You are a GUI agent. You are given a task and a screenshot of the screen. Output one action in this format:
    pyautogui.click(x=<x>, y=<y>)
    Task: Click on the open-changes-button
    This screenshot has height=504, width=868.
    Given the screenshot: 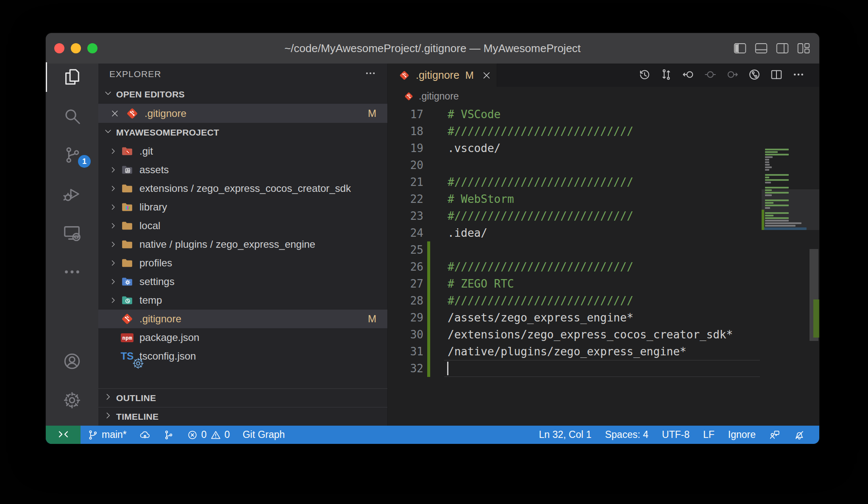 What is the action you would take?
    pyautogui.click(x=666, y=75)
    